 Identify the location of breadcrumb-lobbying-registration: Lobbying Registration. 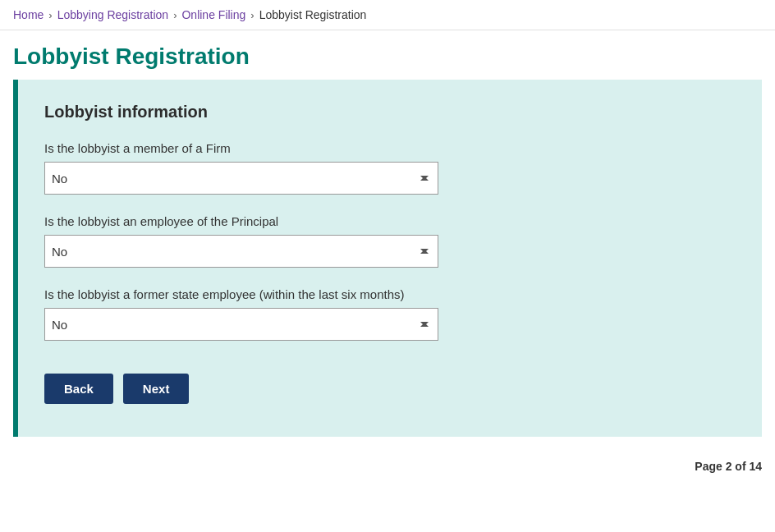
(113, 15).